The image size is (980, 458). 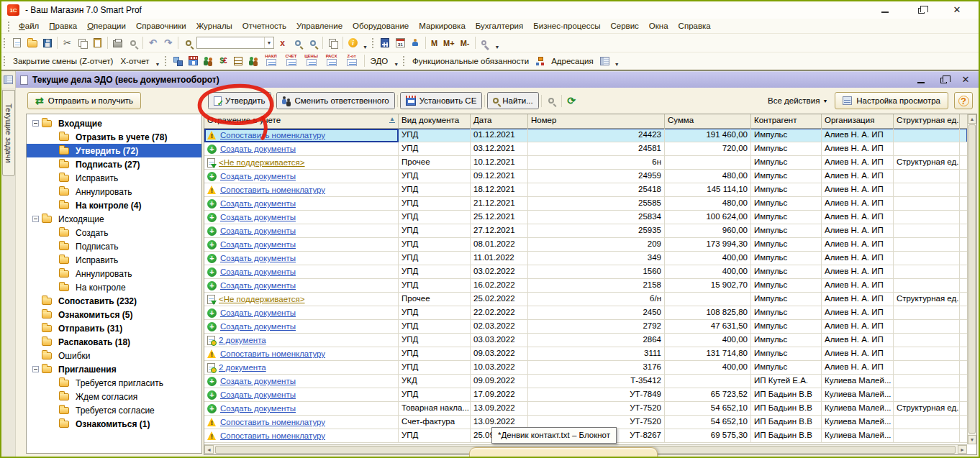 I want to click on info-icon: i, so click(x=353, y=43).